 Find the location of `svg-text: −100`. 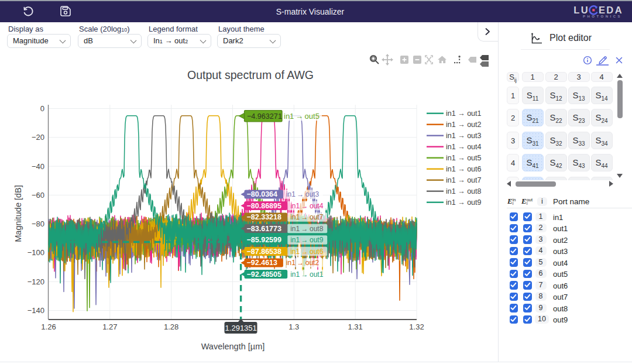

svg-text: −100 is located at coordinates (36, 253).